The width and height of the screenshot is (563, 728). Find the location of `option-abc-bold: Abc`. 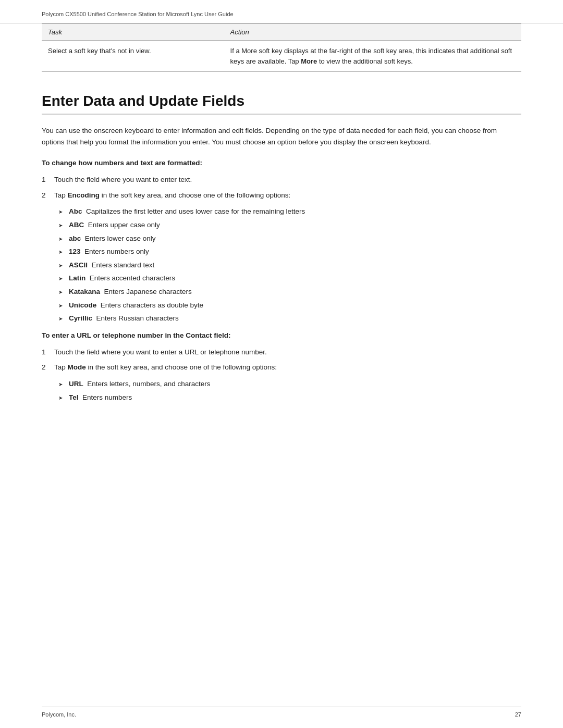

option-abc-bold: Abc is located at coordinates (76, 212).